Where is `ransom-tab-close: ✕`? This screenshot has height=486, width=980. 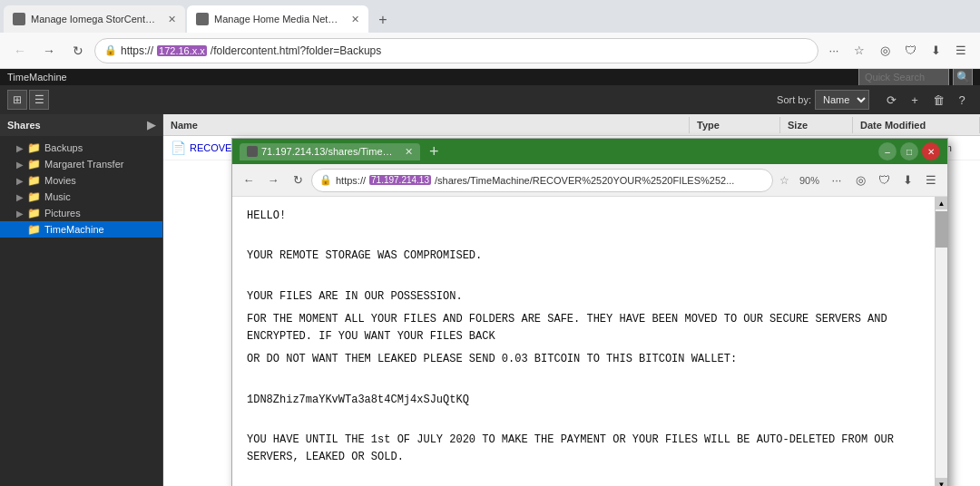
ransom-tab-close: ✕ is located at coordinates (408, 152).